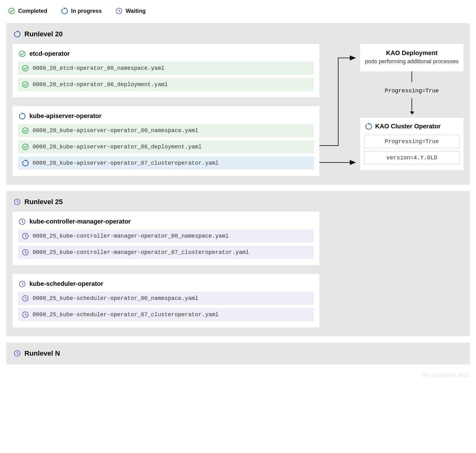 This screenshot has height=453, width=476. What do you see at coordinates (412, 142) in the screenshot?
I see `cluster-progressing-chip: Progressing=True` at bounding box center [412, 142].